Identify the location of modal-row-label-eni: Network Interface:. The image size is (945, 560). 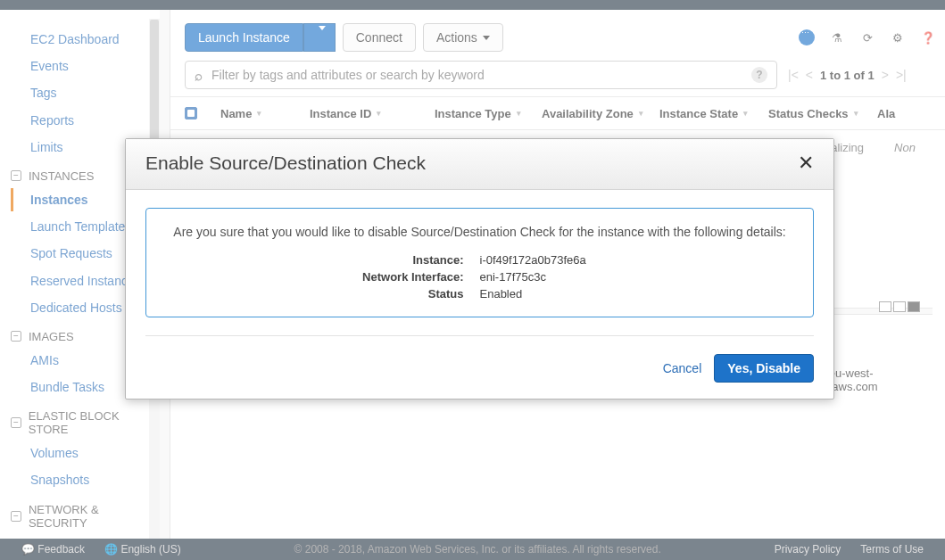
(346, 276).